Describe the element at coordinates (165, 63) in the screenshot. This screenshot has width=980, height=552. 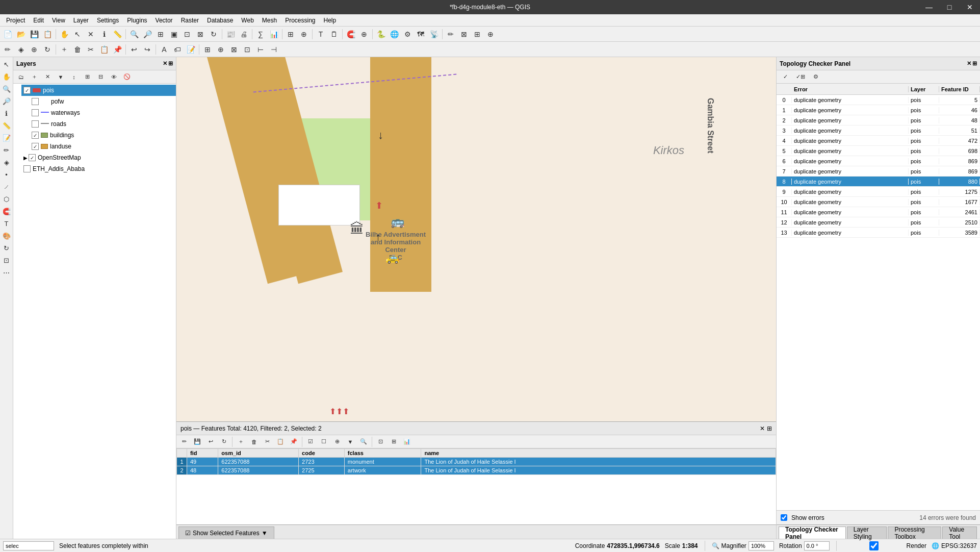
I see `layers-close-icon: ✕` at that location.